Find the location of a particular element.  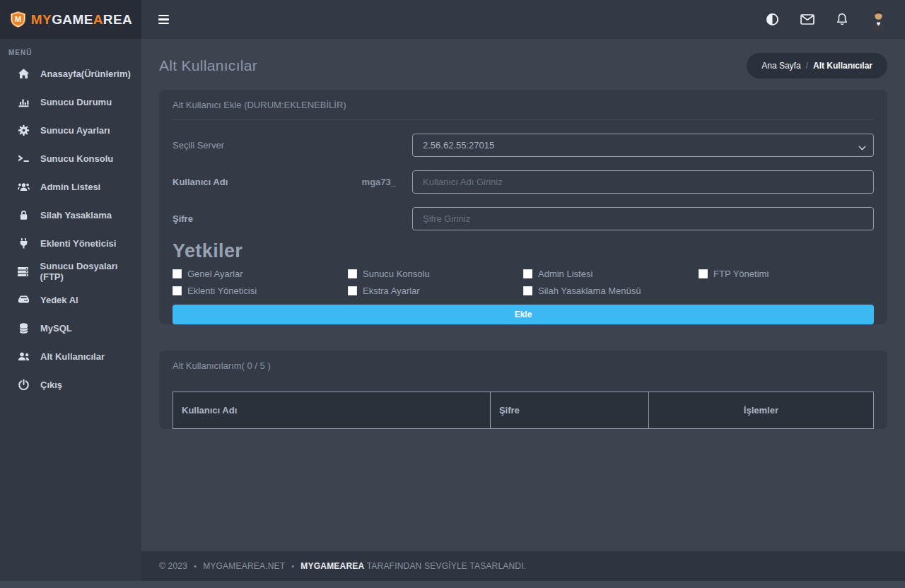

sidebar-item-admin-listesi: Admin Listesi is located at coordinates (71, 187).